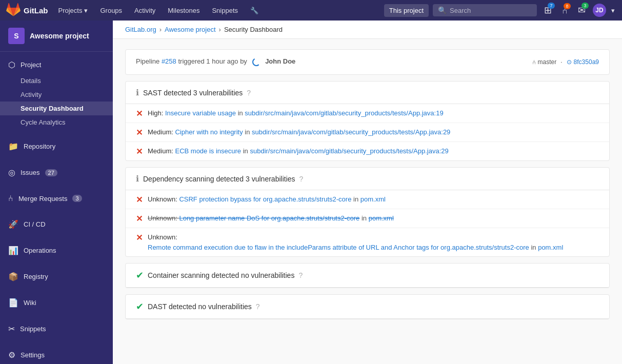 This screenshot has width=622, height=364. What do you see at coordinates (56, 147) in the screenshot?
I see `sidebar-item-repository: 📁 Repository` at bounding box center [56, 147].